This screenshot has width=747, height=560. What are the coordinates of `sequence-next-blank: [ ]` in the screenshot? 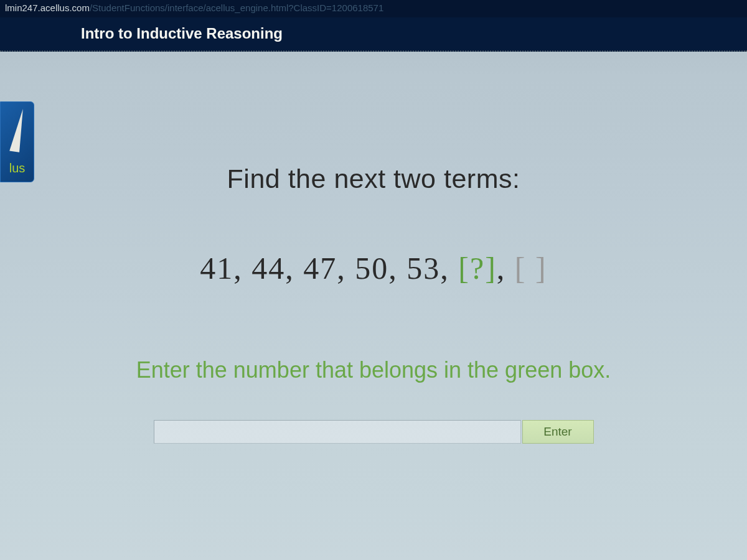 It's located at (531, 268).